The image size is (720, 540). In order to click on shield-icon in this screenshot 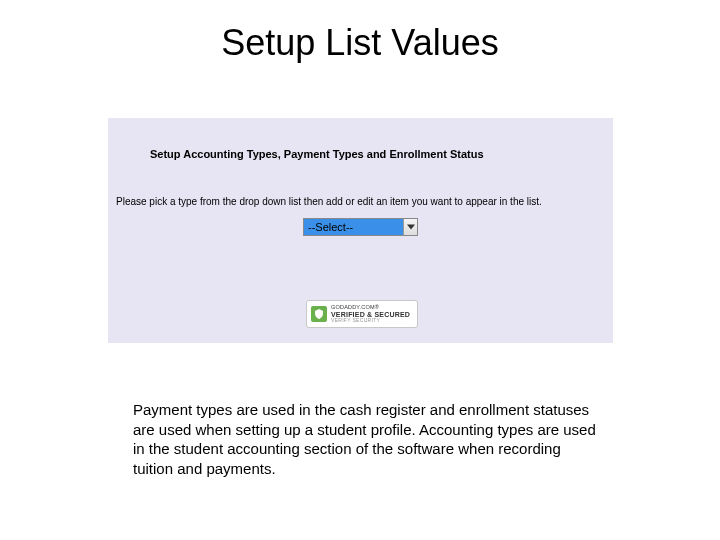, I will do `click(319, 314)`.